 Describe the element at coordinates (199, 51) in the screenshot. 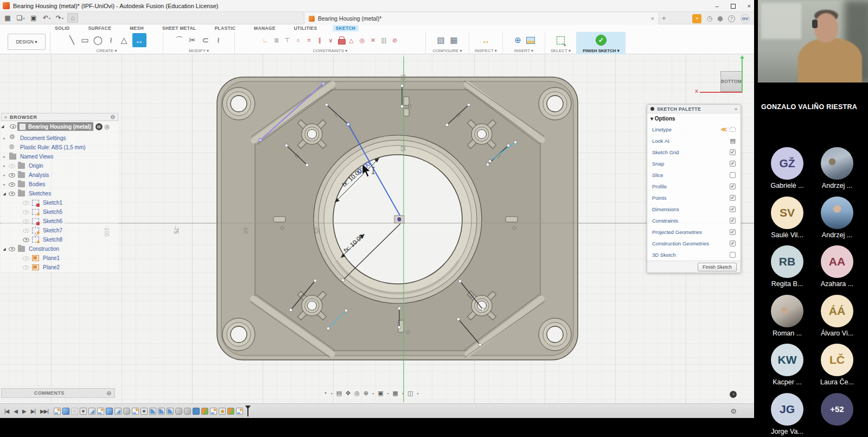

I see `modify-group-label: MODIFY ▾` at that location.